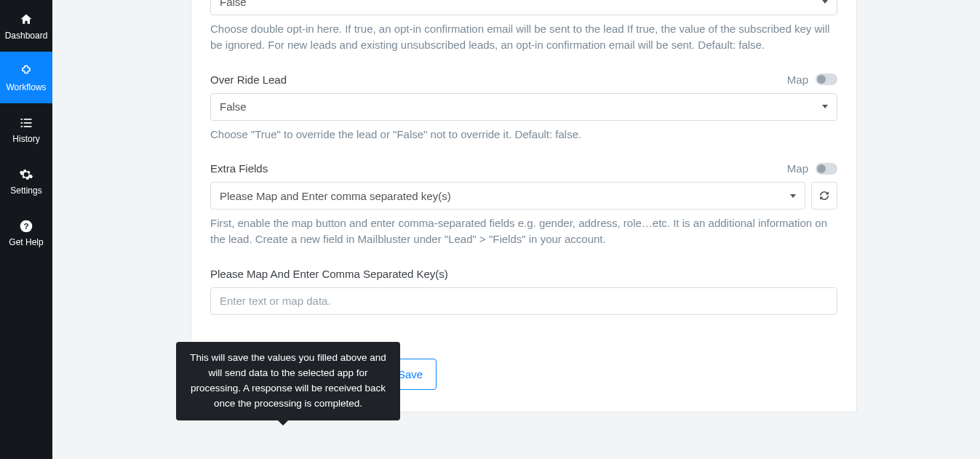 This screenshot has height=459, width=980. What do you see at coordinates (524, 205) in the screenshot?
I see `field-extra-fields: Extra Fields Map Please Map and Enter co…` at bounding box center [524, 205].